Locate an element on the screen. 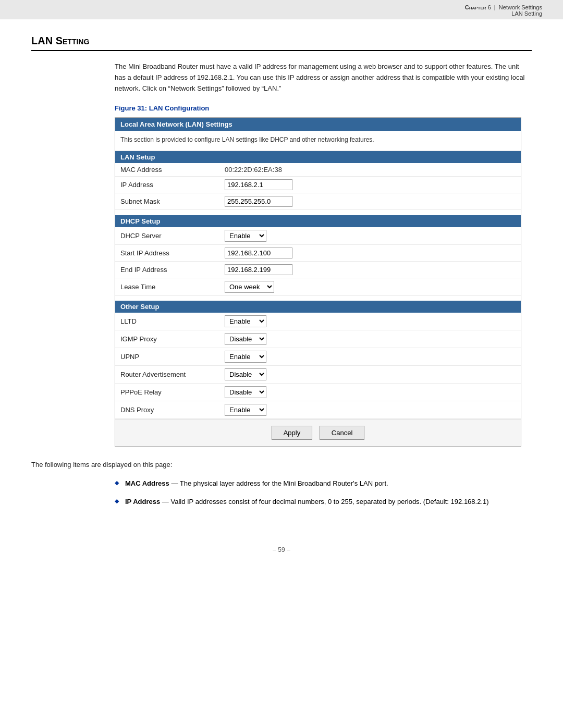 This screenshot has width=563, height=728. table-row: Lease Time One week One day One hour Two… is located at coordinates (318, 287).